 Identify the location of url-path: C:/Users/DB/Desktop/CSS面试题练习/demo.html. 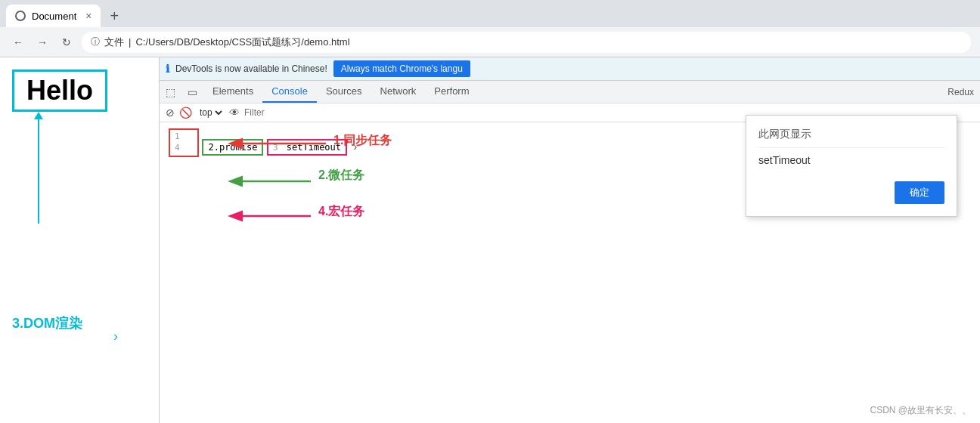
(242, 42).